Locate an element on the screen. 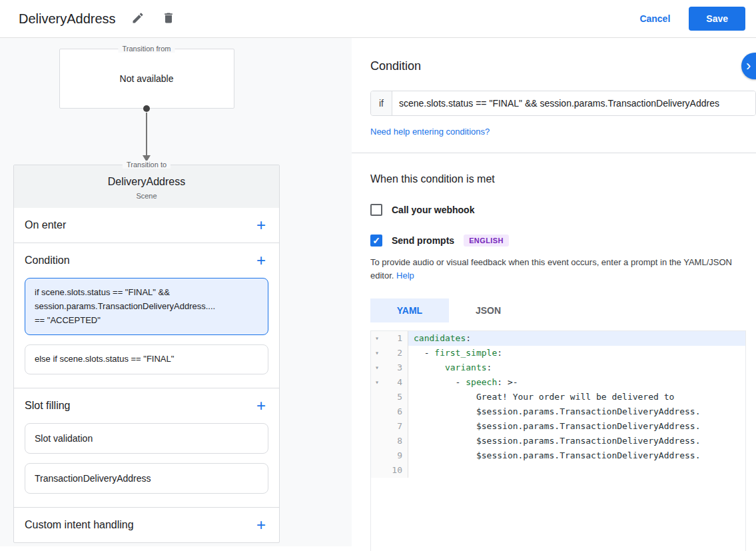 The image size is (756, 551). code-line: ▾2 - first_simple: is located at coordinates (558, 353).